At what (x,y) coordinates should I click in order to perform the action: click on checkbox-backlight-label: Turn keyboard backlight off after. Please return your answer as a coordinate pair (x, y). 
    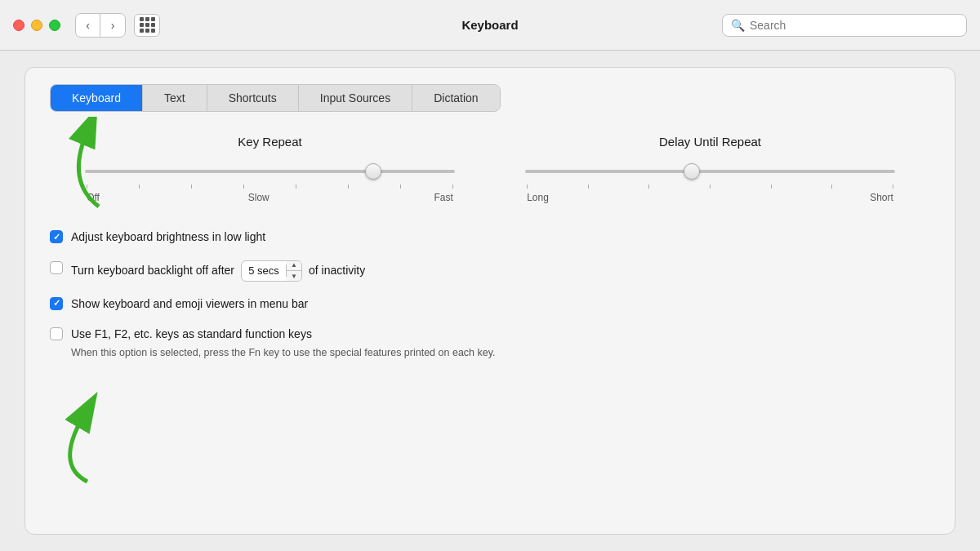
    Looking at the image, I should click on (153, 271).